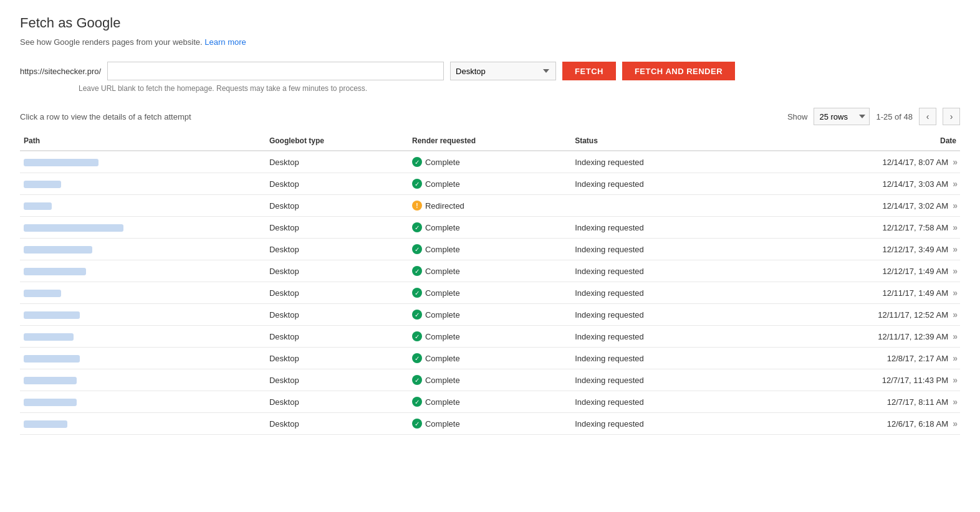  What do you see at coordinates (490, 116) in the screenshot?
I see `table-controls: Click a row to view the details of a fet…` at bounding box center [490, 116].